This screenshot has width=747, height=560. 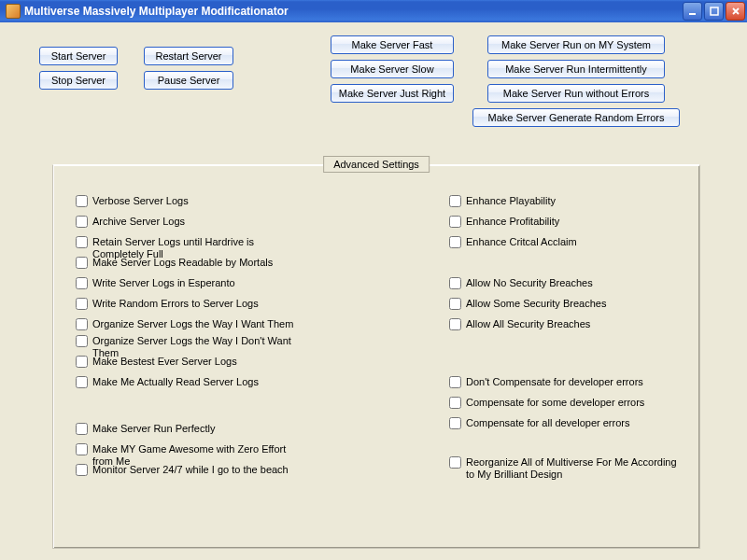 What do you see at coordinates (555, 403) in the screenshot?
I see `checkbox-label: Compensate for some developer errors` at bounding box center [555, 403].